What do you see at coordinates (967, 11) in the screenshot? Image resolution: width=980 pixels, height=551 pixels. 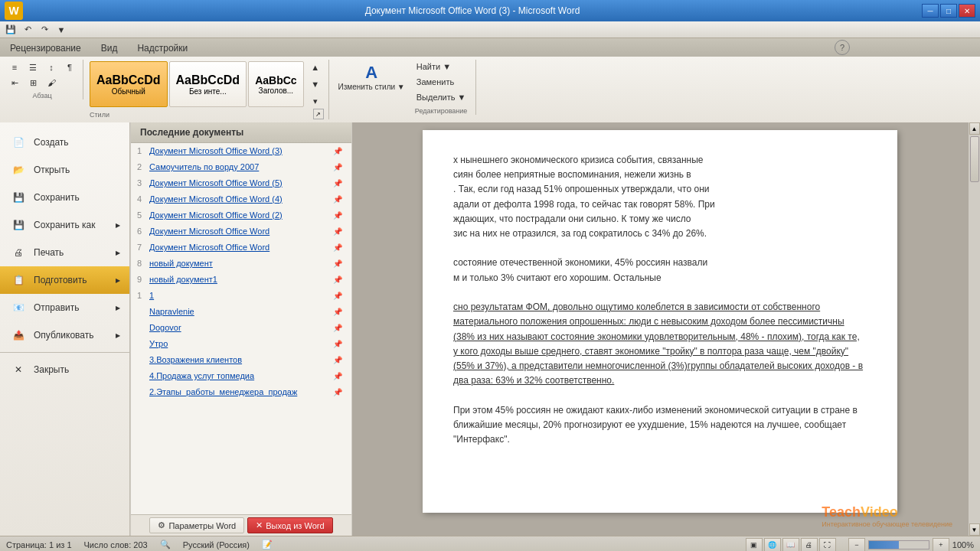 I see `close-button: ✕` at bounding box center [967, 11].